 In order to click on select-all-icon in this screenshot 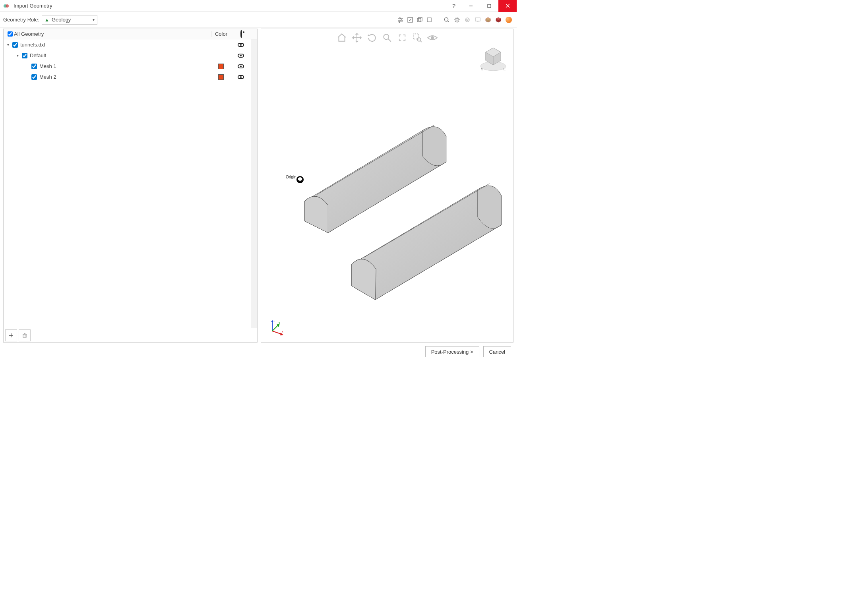, I will do `click(410, 20)`.